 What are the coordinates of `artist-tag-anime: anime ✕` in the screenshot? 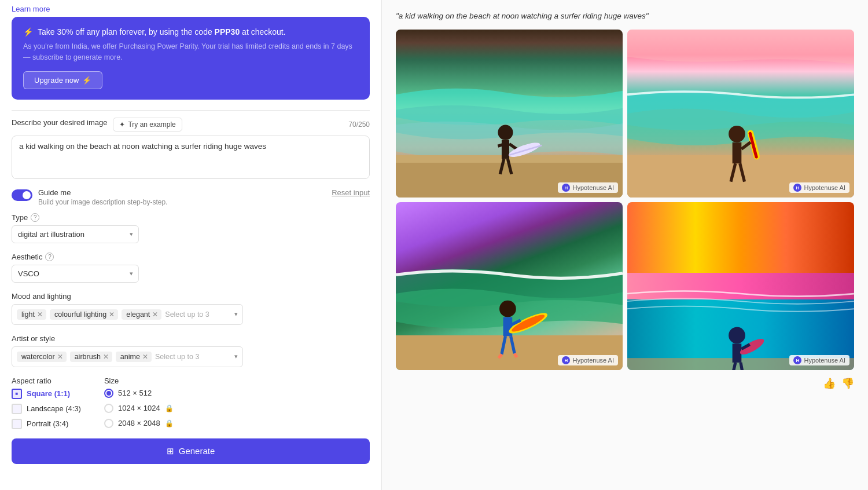 It's located at (134, 357).